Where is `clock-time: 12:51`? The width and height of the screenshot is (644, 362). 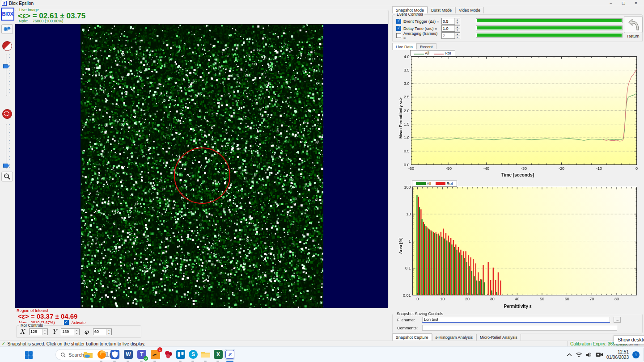 clock-time: 12:51 is located at coordinates (618, 352).